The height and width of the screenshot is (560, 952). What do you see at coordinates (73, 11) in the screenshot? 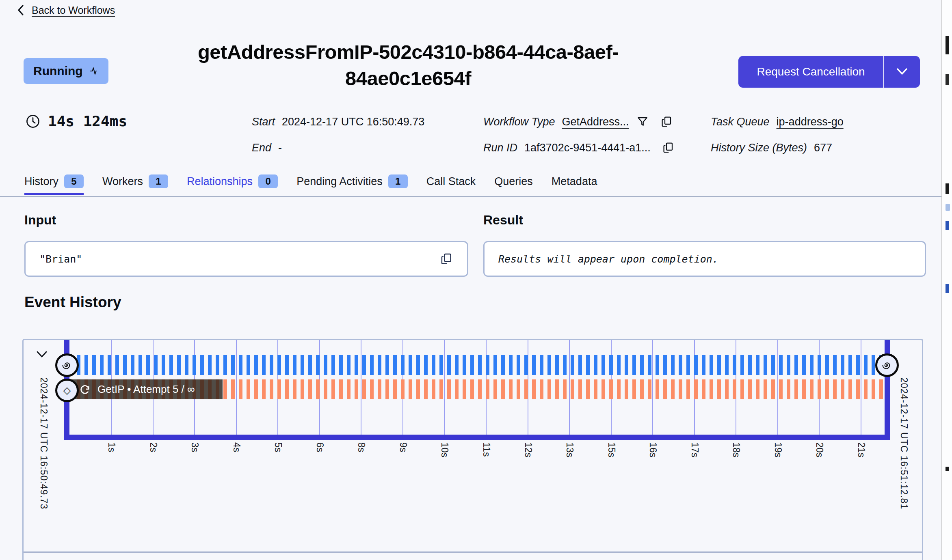
I see `back-link-label: Back to Workflows` at bounding box center [73, 11].